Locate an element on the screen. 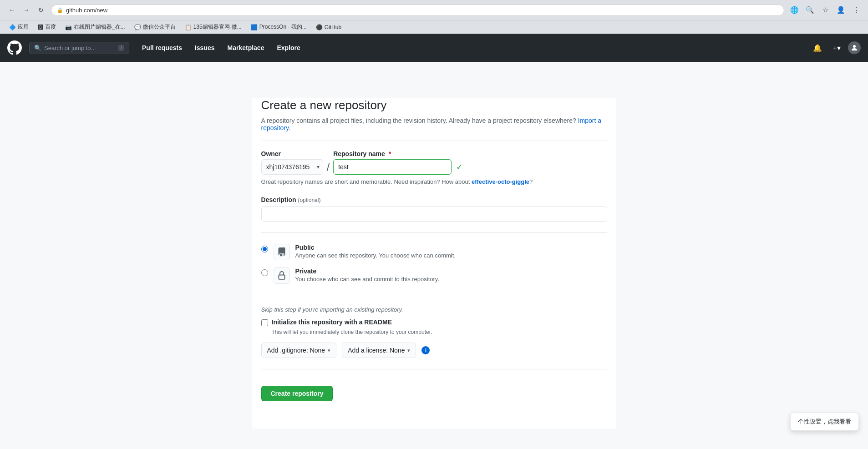 The width and height of the screenshot is (868, 449). public-option: Public Anyone can see this repository. Y… is located at coordinates (434, 252).